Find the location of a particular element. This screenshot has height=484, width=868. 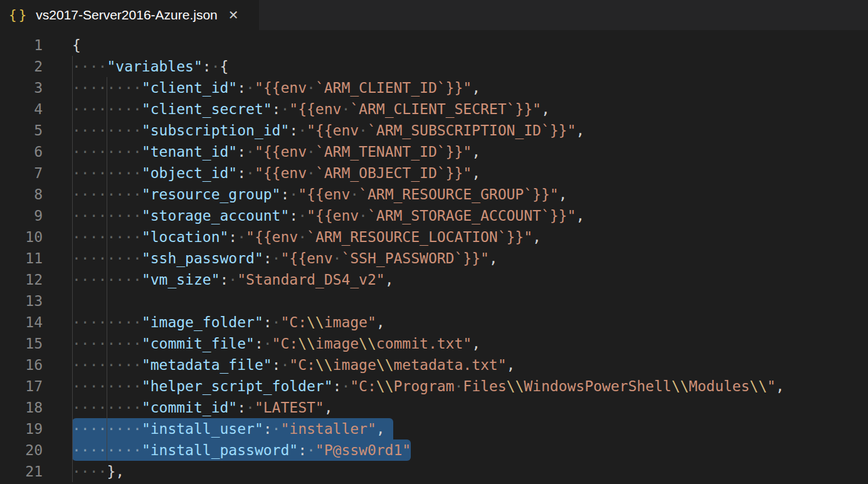

tab-bar: {} vs2017-Server2016-Azure.json ✕ is located at coordinates (434, 15).